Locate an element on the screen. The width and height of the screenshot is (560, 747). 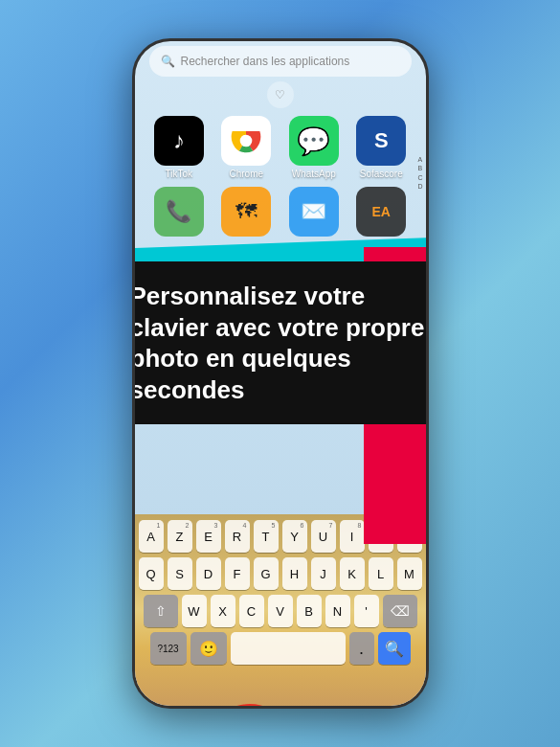
key-y: 6Y is located at coordinates (295, 536).